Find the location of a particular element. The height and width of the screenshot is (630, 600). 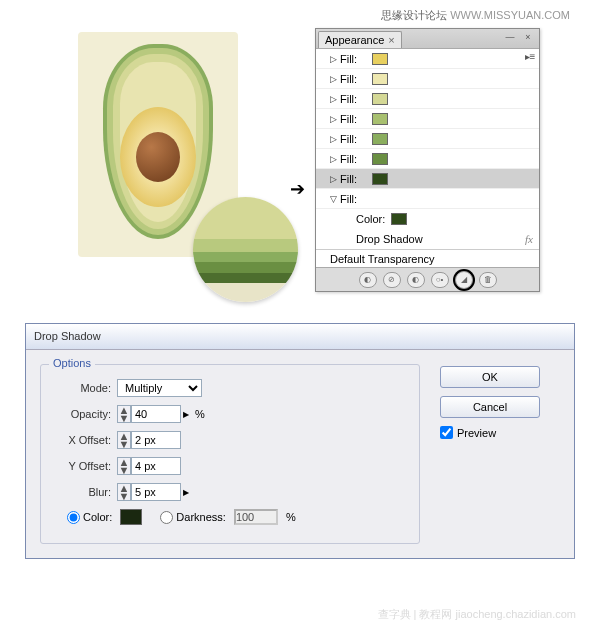

minimize-icon: — is located at coordinates (510, 37).